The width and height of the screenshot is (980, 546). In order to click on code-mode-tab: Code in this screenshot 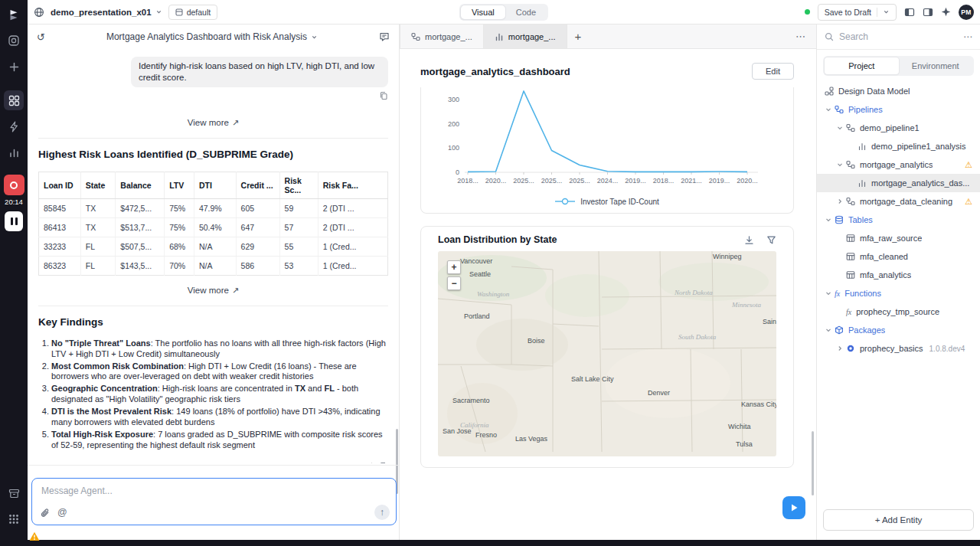, I will do `click(526, 12)`.